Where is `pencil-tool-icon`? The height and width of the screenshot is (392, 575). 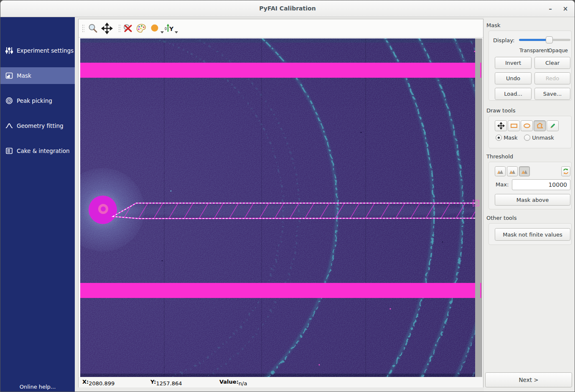
pencil-tool-icon is located at coordinates (552, 126).